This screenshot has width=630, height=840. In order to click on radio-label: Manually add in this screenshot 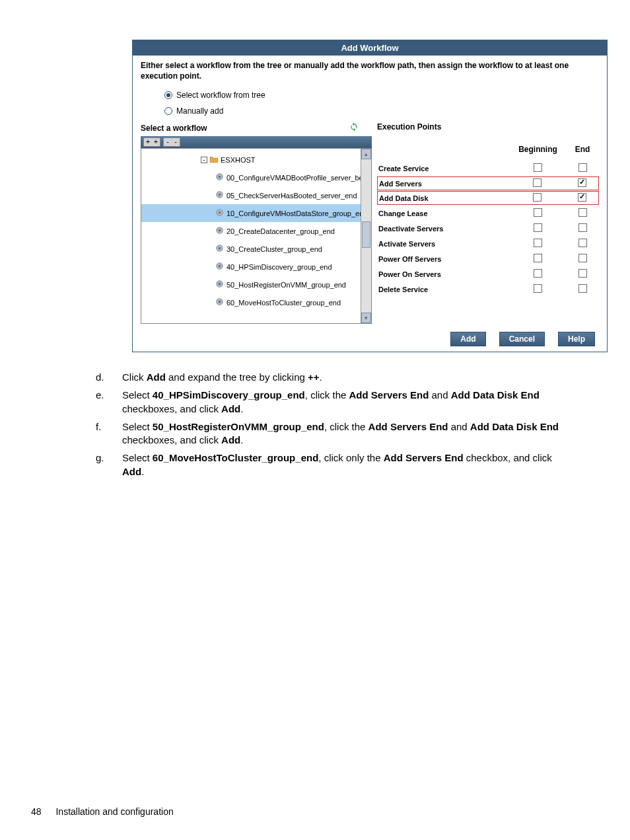, I will do `click(199, 111)`.